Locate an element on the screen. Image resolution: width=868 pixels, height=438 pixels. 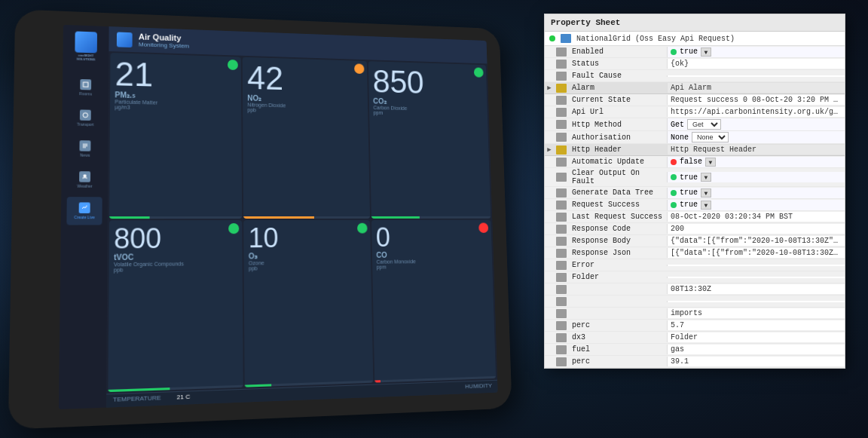
alarm-value: Api Alarm is located at coordinates (756, 87).